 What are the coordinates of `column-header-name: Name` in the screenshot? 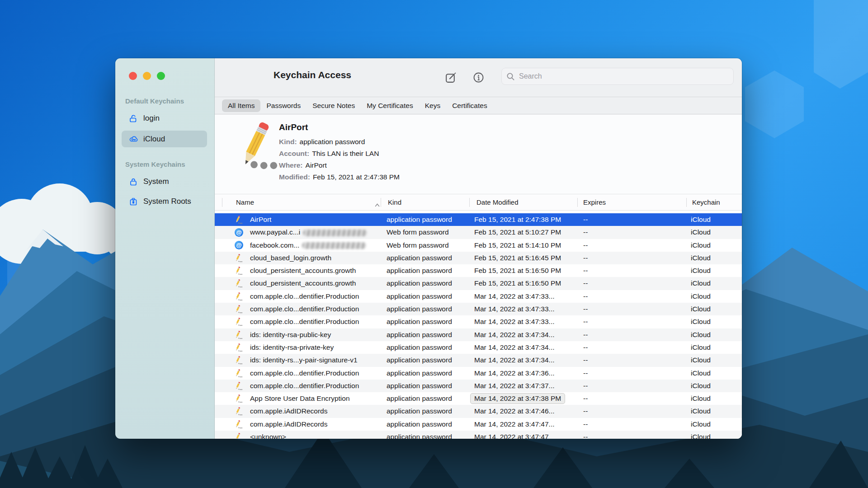 It's located at (245, 202).